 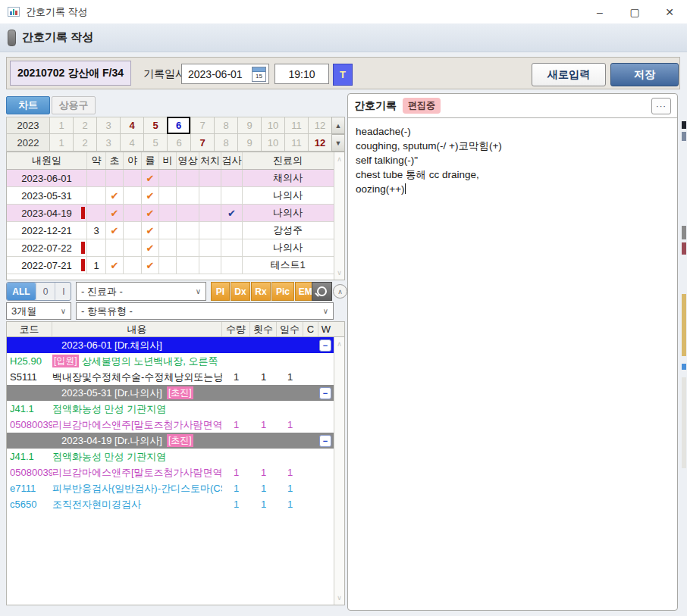 I want to click on more-options-button: ···, so click(x=661, y=106).